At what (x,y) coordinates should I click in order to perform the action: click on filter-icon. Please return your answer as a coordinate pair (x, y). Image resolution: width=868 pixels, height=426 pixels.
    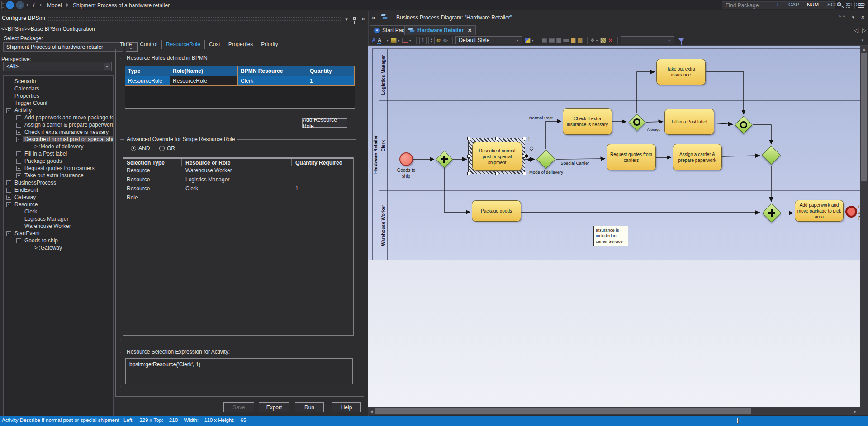
    Looking at the image, I should click on (681, 41).